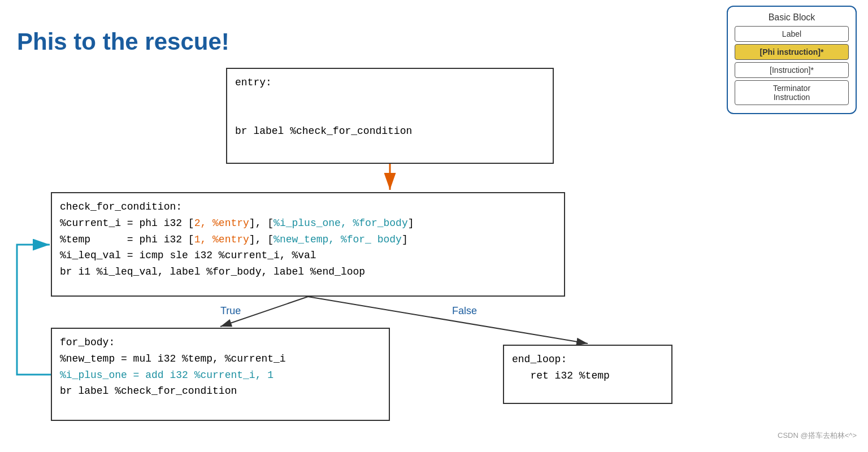  I want to click on entry-label: entry:, so click(253, 82).